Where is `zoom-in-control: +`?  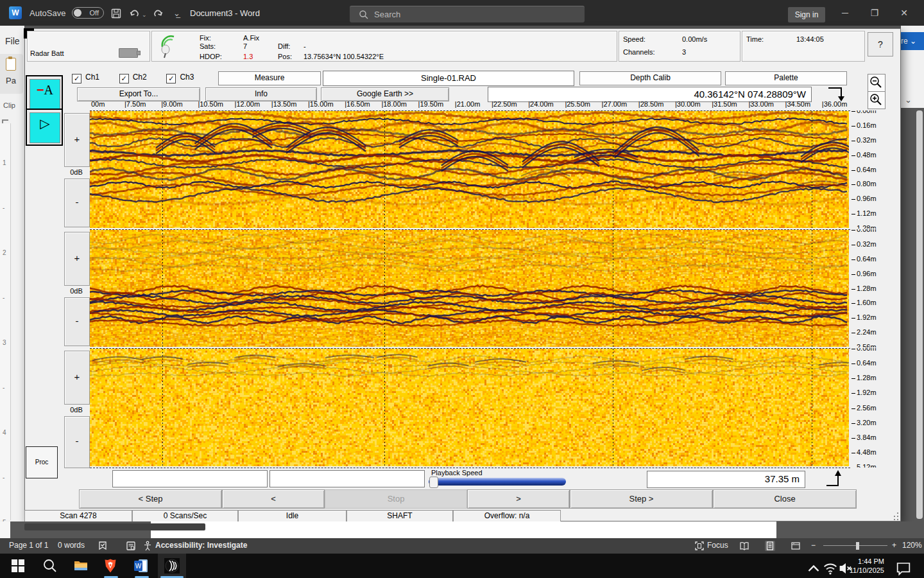 zoom-in-control: + is located at coordinates (894, 545).